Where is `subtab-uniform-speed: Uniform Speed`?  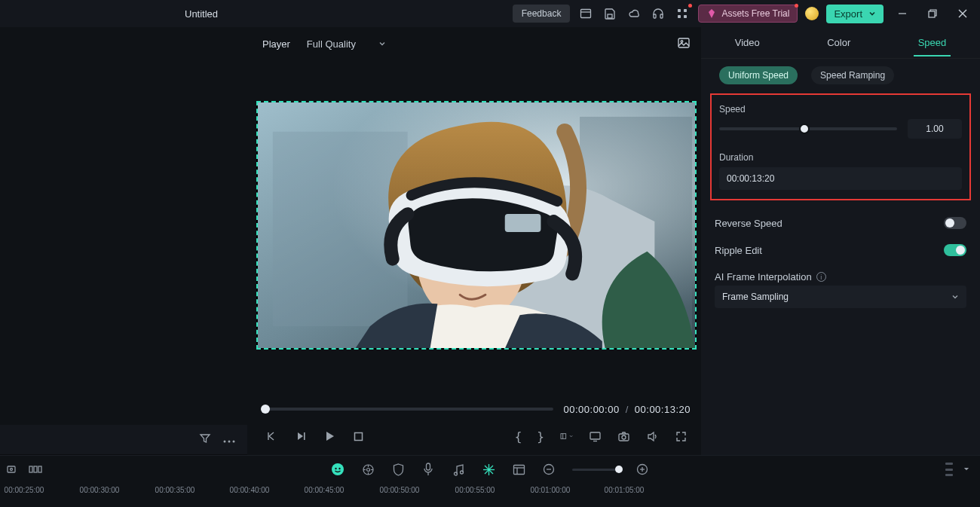 subtab-uniform-speed: Uniform Speed is located at coordinates (758, 75).